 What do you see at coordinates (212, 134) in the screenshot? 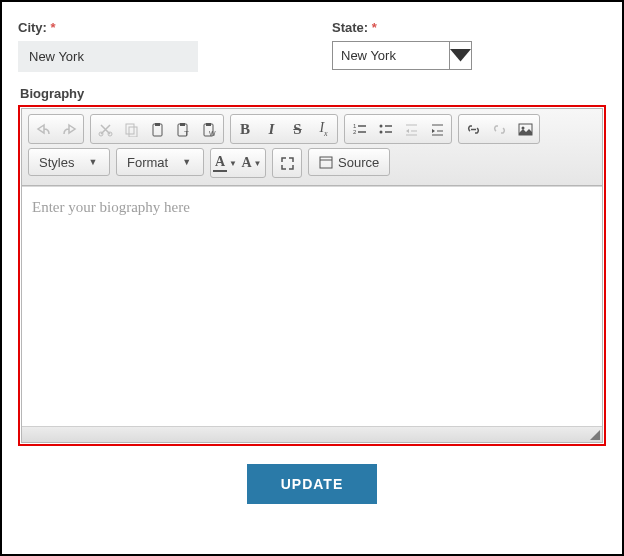
I see `svg-text: W` at bounding box center [212, 134].